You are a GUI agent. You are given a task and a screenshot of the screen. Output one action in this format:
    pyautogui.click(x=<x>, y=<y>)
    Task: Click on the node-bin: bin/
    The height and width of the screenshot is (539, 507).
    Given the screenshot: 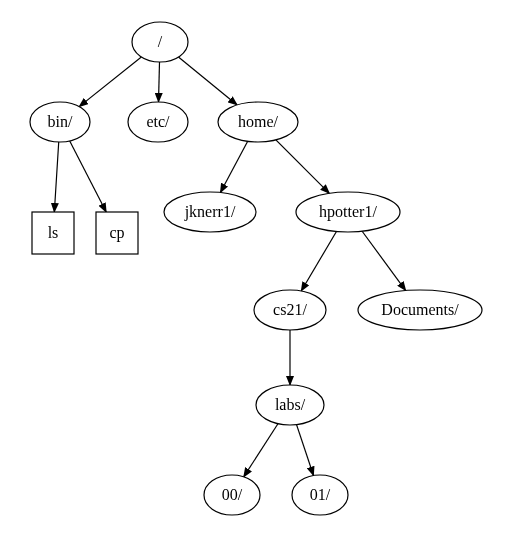 What is the action you would take?
    pyautogui.click(x=60, y=122)
    